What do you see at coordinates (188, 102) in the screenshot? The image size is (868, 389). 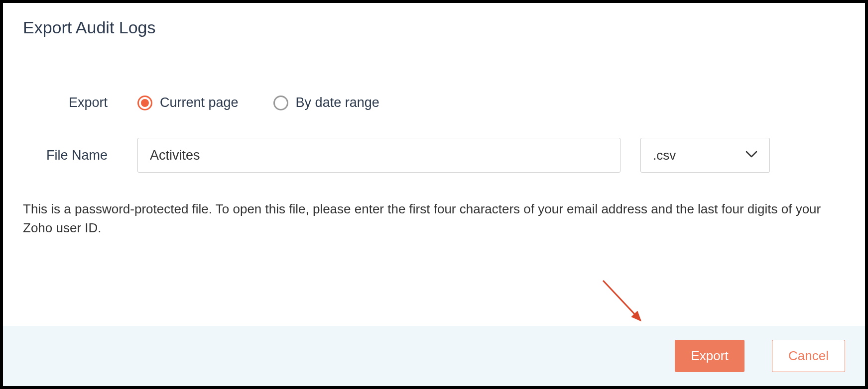 I see `radio-current-page: Current page` at bounding box center [188, 102].